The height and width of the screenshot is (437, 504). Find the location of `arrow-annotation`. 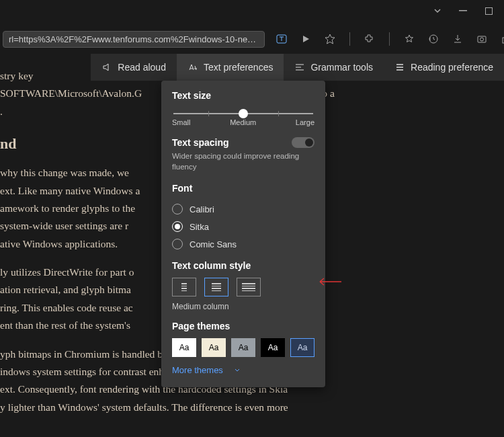

arrow-annotation is located at coordinates (328, 282).